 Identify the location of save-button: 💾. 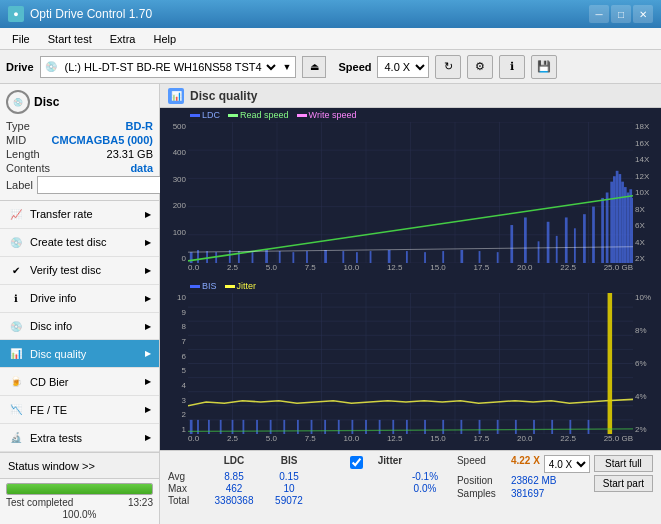
(544, 67).